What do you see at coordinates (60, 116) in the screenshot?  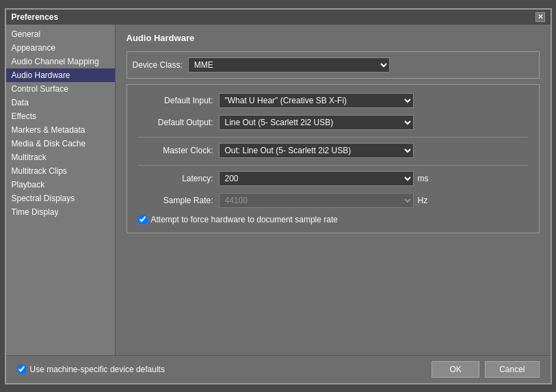 I see `sidebar-item-effects: Effects` at bounding box center [60, 116].